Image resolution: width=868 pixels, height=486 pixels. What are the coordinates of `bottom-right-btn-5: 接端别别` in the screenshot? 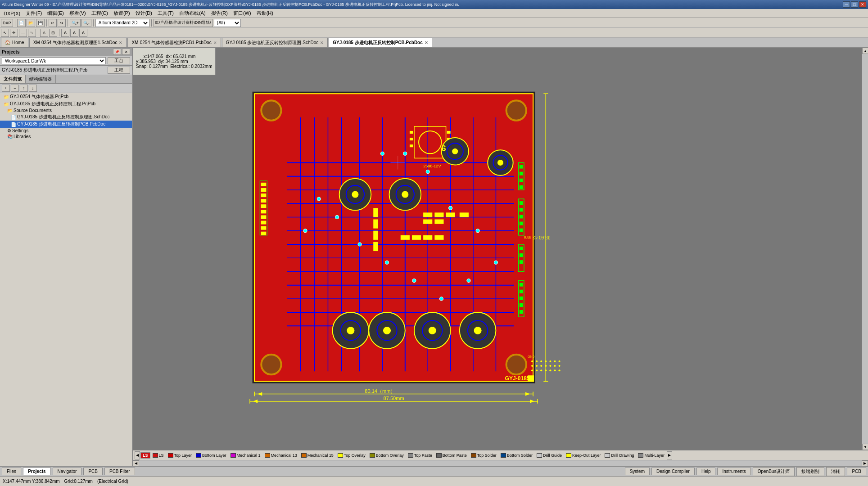 It's located at (810, 472).